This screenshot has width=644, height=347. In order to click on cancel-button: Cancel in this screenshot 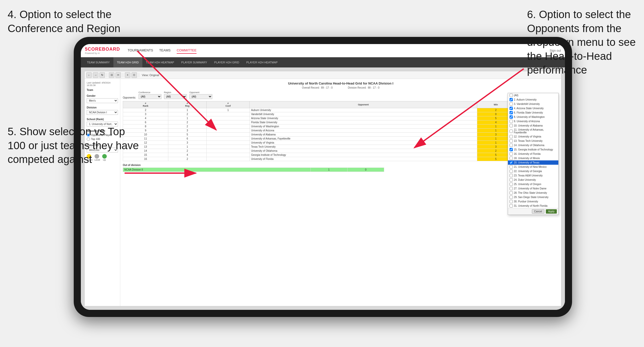, I will do `click(538, 211)`.